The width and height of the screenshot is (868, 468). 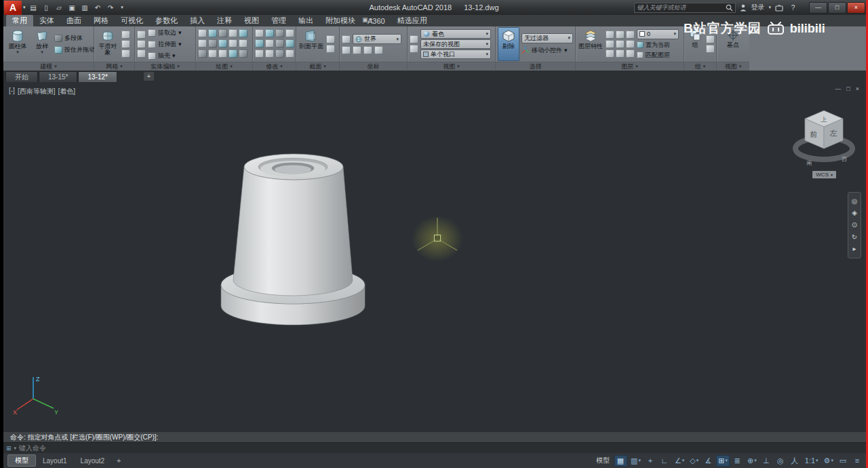 What do you see at coordinates (854, 201) in the screenshot?
I see `navbar-button: ◎` at bounding box center [854, 201].